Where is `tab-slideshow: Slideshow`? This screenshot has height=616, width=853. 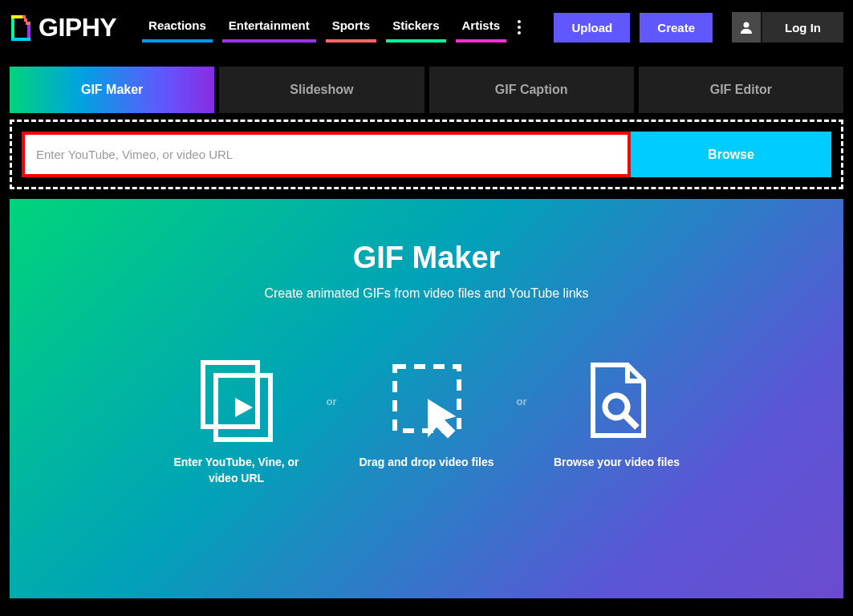 tab-slideshow: Slideshow is located at coordinates (321, 90).